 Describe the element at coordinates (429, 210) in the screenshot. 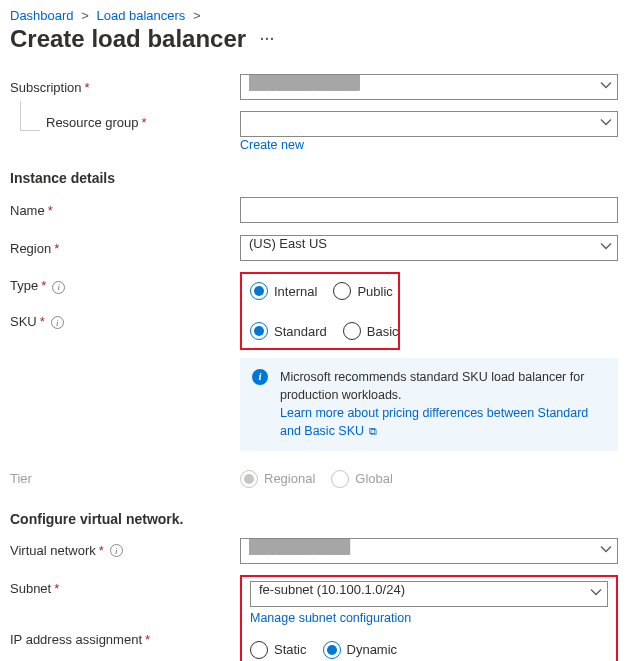

I see `name-input` at that location.